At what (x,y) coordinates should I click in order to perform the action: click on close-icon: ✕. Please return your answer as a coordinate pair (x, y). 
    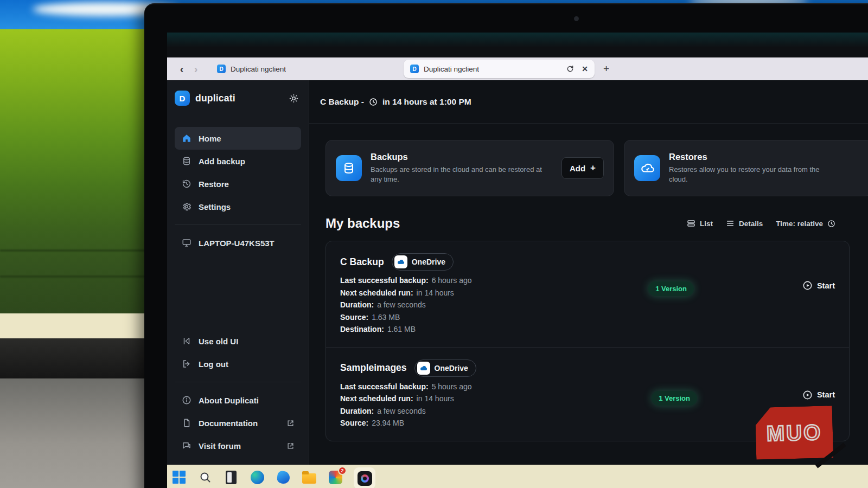
    Looking at the image, I should click on (585, 69).